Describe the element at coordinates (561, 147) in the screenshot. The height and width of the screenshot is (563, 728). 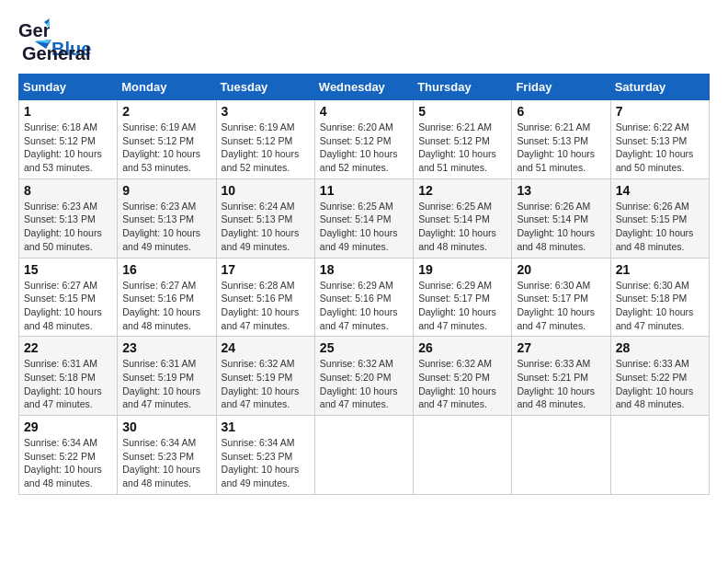
I see `day-info: Sunrise: 6:21 AM Sunset: 5:13 PM Dayligh…` at that location.